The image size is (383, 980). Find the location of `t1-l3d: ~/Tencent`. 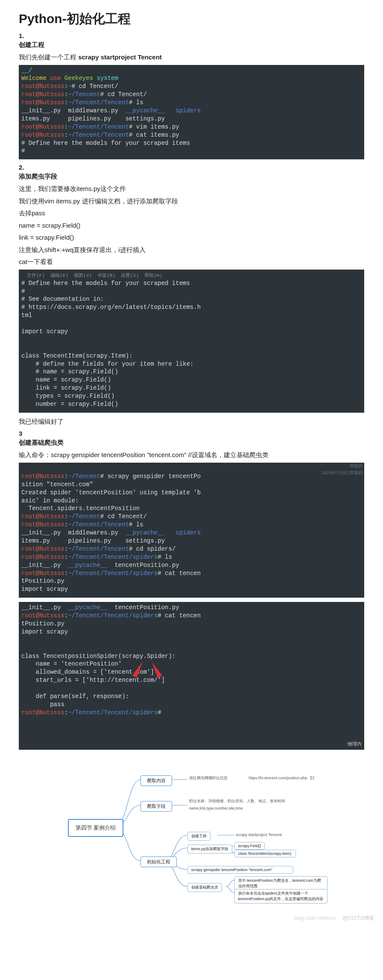

t1-l3d: ~/Tencent is located at coordinates (84, 94).